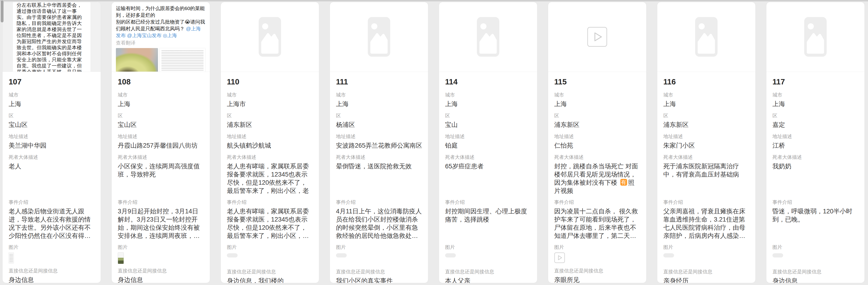 This screenshot has width=868, height=285. Describe the element at coordinates (52, 223) in the screenshot. I see `event-value: 老人感染后物业街道无人跟进，导致老人在没有救援的情况下去世。另外该小区还有不少阳…` at that location.